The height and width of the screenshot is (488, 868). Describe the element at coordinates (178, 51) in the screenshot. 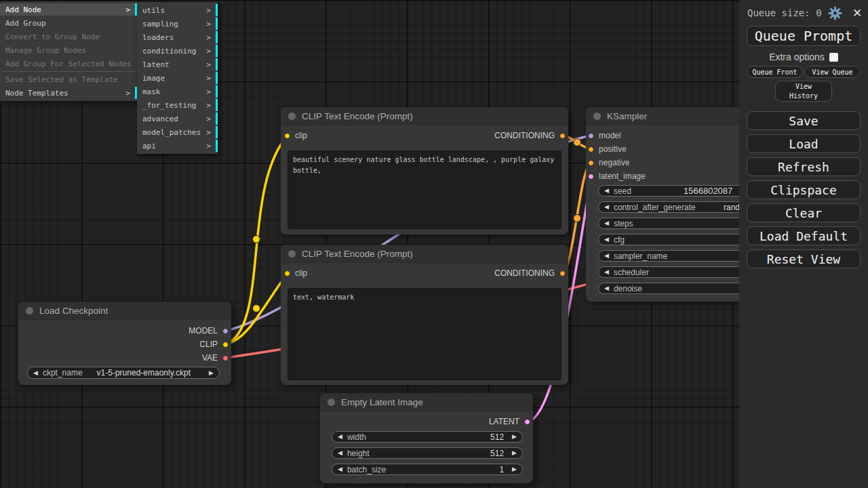

I see `submenu-item-conditioning: conditioning>` at that location.